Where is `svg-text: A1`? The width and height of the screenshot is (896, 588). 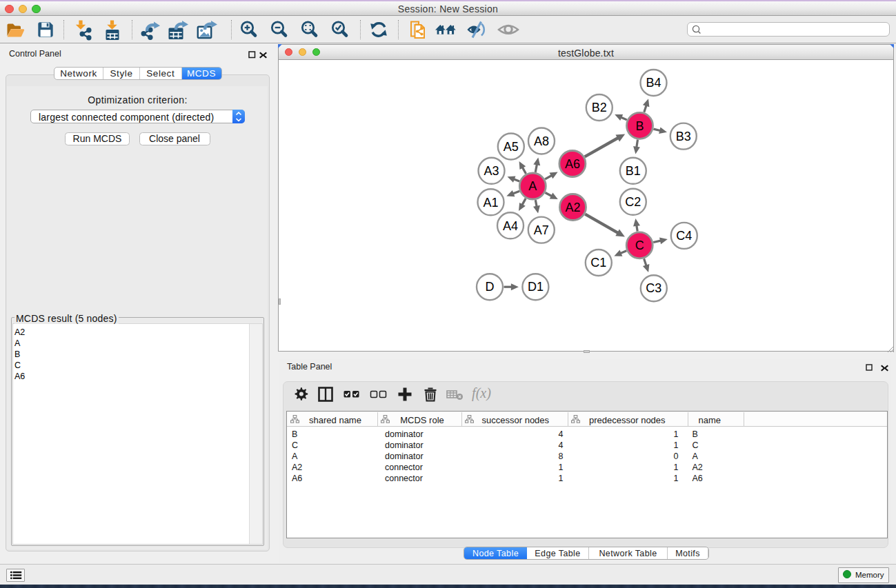 svg-text: A1 is located at coordinates (490, 203).